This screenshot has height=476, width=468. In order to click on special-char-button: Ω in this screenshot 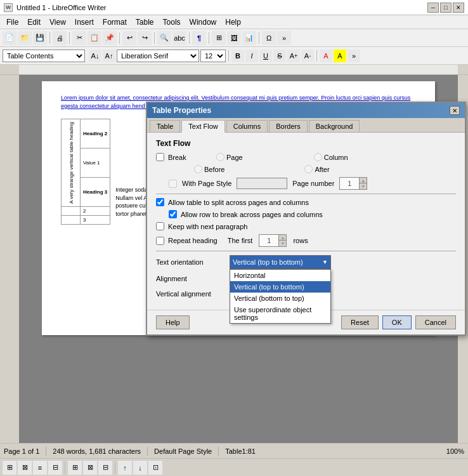, I will do `click(269, 38)`.